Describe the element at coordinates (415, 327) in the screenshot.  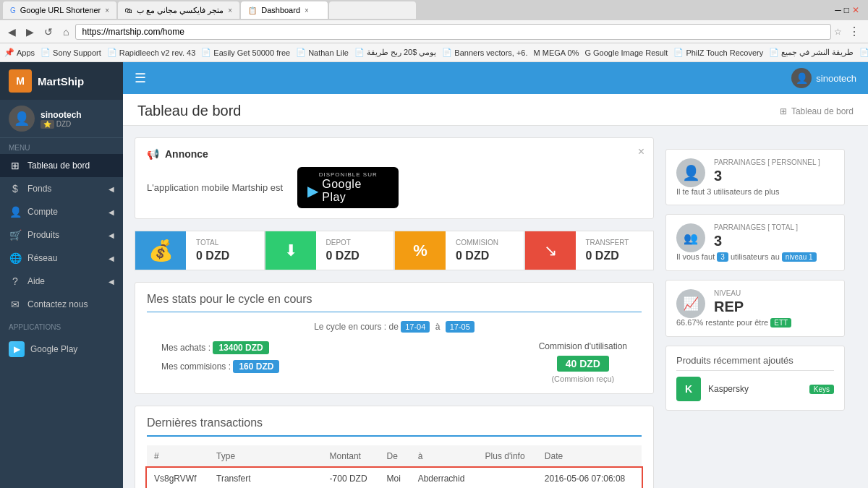
I see `cycle-from-badge: 17-04` at that location.